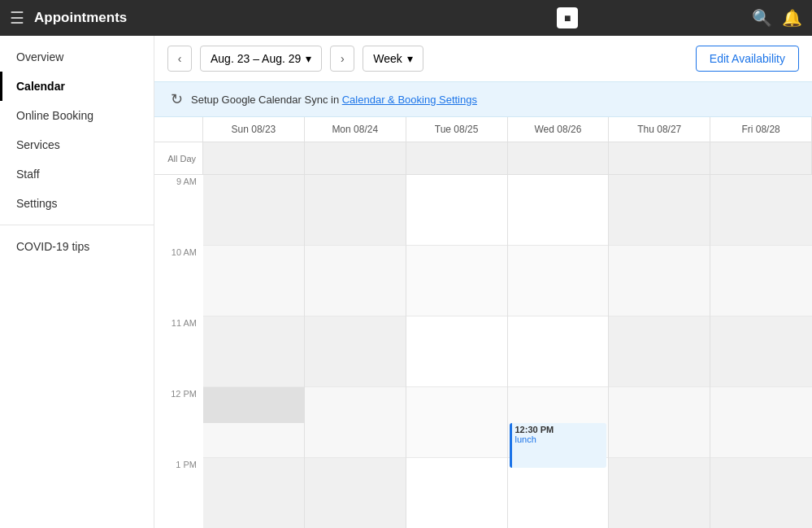 The image size is (812, 528). Describe the element at coordinates (254, 351) in the screenshot. I see `sun-11am` at that location.